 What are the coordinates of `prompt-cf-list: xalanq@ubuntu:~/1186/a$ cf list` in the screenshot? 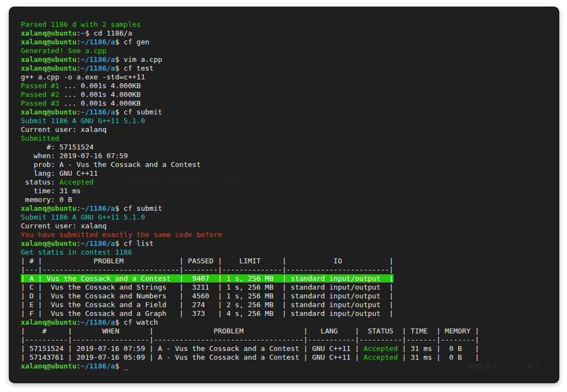 It's located at (288, 244).